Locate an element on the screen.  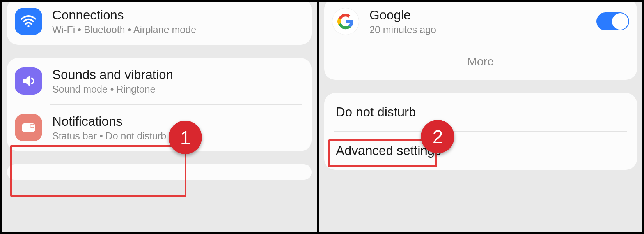
row-google-app: Google 20 minutes ago is located at coordinates (481, 23).